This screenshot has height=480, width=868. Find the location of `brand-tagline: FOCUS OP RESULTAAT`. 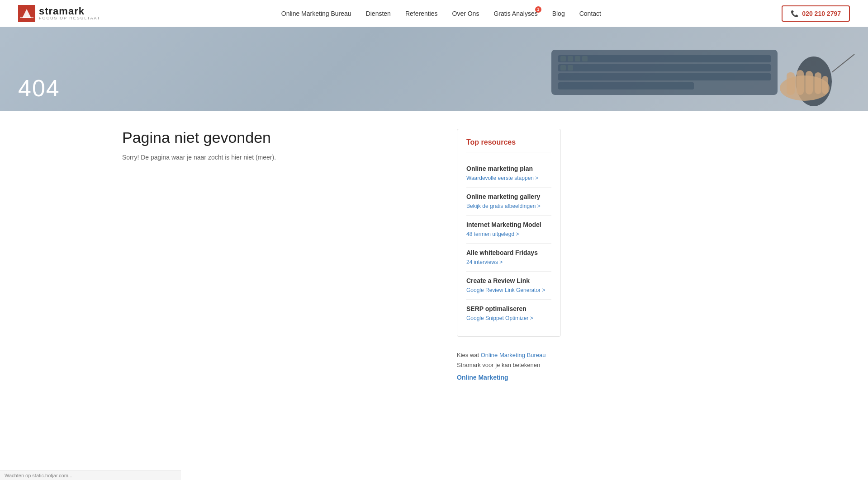

brand-tagline: FOCUS OP RESULTAAT is located at coordinates (70, 18).